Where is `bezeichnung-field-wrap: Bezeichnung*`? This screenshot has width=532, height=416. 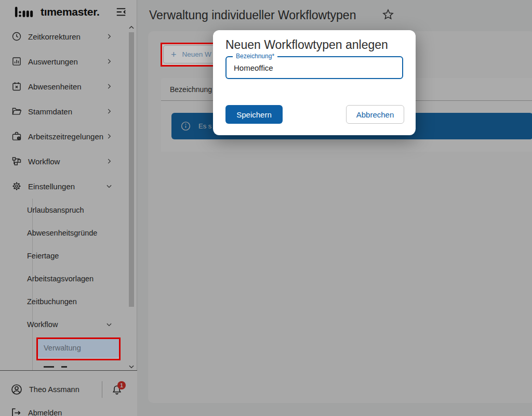
bezeichnung-field-wrap: Bezeichnung* is located at coordinates (314, 68).